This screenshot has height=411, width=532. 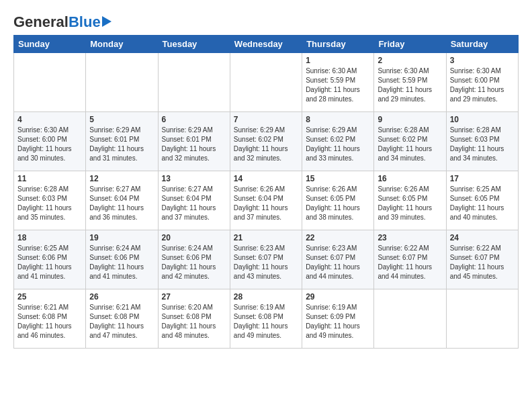 What do you see at coordinates (107, 21) in the screenshot?
I see `logo-arrow-icon` at bounding box center [107, 21].